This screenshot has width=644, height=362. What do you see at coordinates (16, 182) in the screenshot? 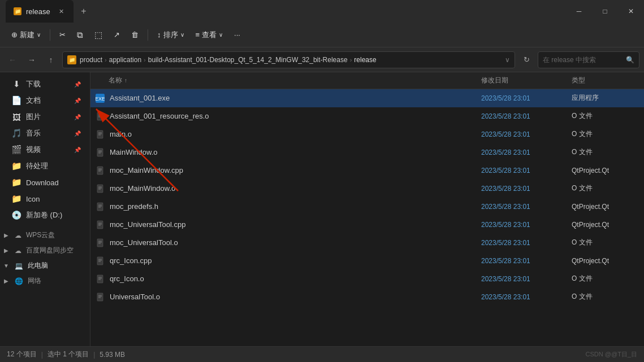
I see `dl-folder-icon: 📁` at bounding box center [16, 182].